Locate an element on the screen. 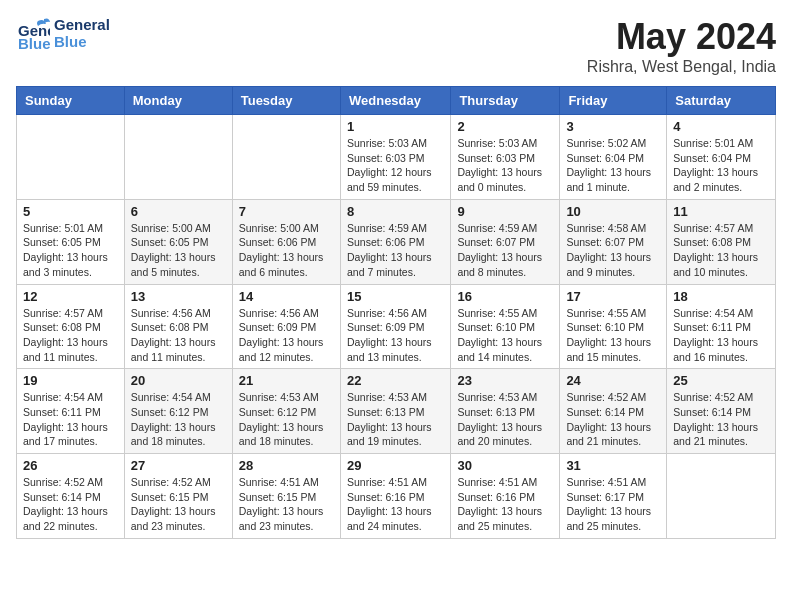 This screenshot has height=612, width=792. day-number: 12 is located at coordinates (70, 296).